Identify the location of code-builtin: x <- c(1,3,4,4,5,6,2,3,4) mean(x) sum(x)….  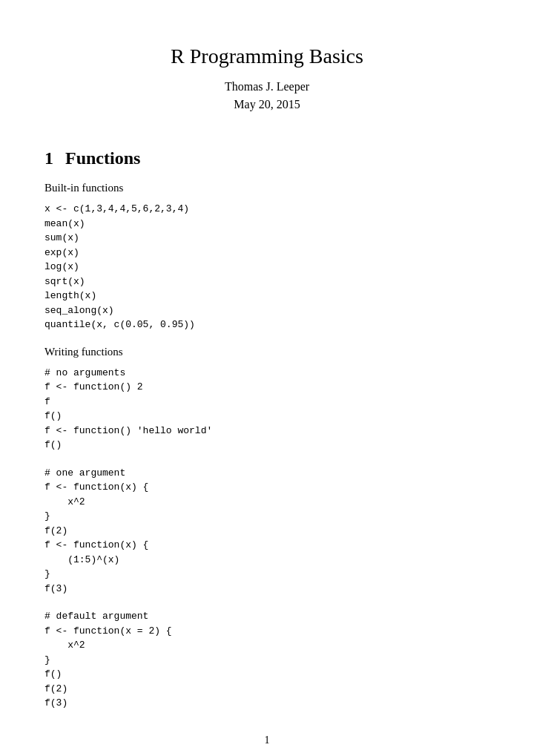
(267, 267).